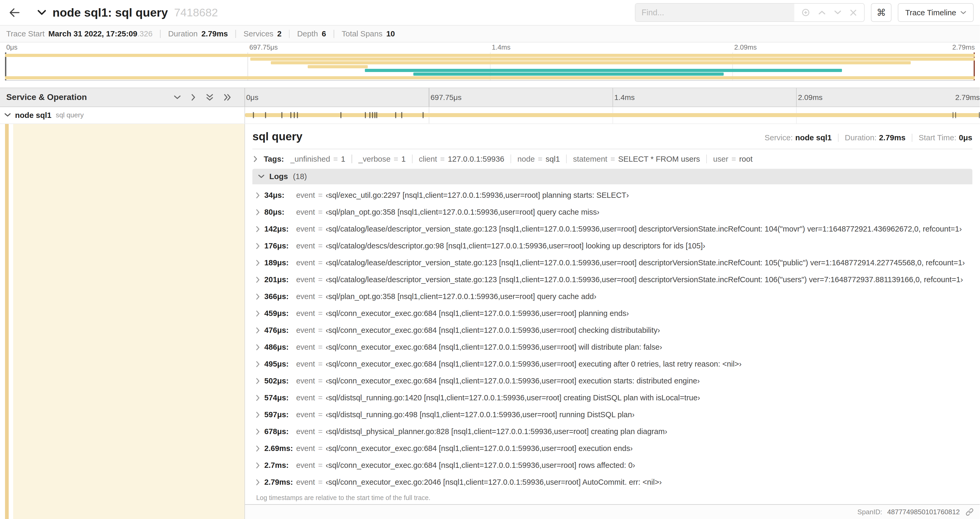  Describe the element at coordinates (12, 47) in the screenshot. I see `minimap-tick-label: 0μs` at that location.